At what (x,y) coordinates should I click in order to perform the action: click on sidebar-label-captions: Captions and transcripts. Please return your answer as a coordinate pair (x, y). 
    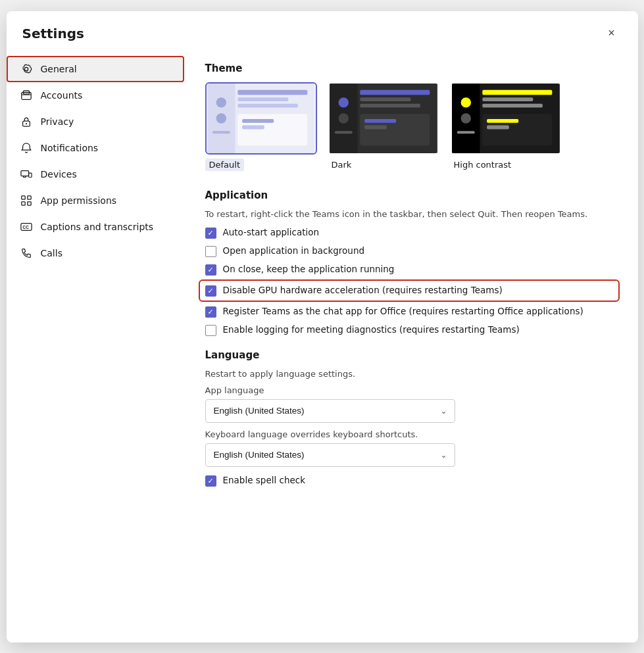
    Looking at the image, I should click on (97, 227).